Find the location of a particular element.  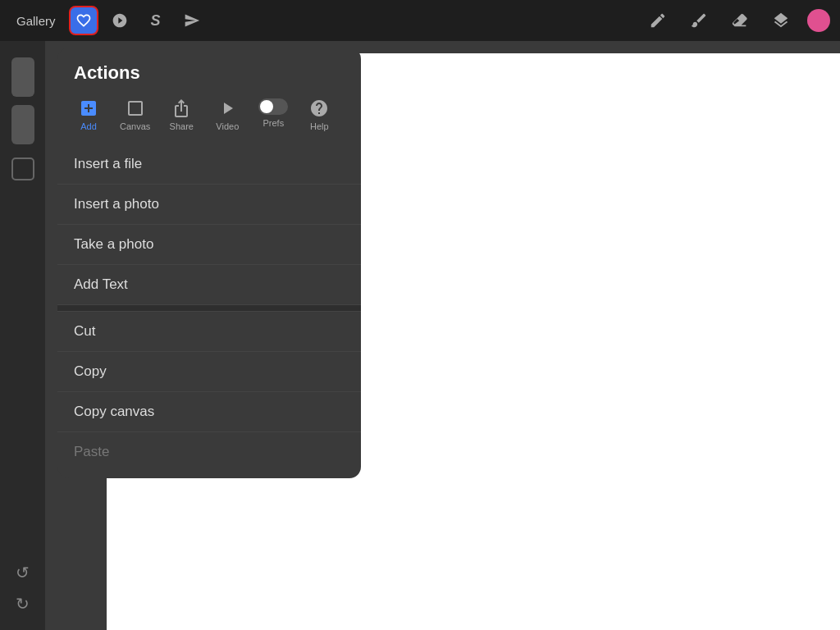

take-photo-label: Take a photo is located at coordinates (113, 244).